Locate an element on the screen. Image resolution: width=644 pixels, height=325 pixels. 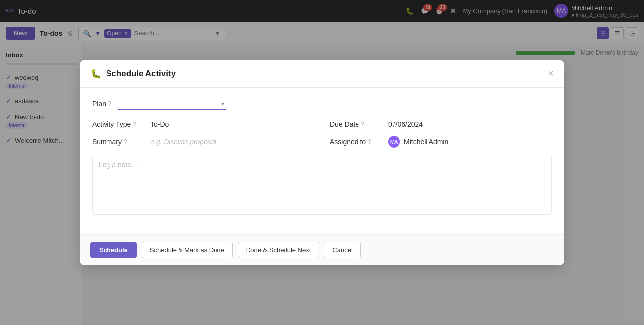
modal-header: 🐛 Schedule Activity × is located at coordinates (322, 74).